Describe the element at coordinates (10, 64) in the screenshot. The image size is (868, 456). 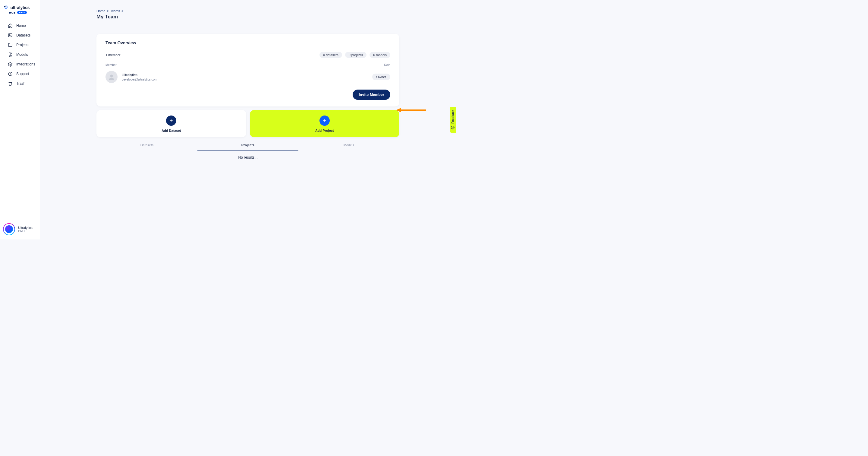
I see `layers-icon` at that location.